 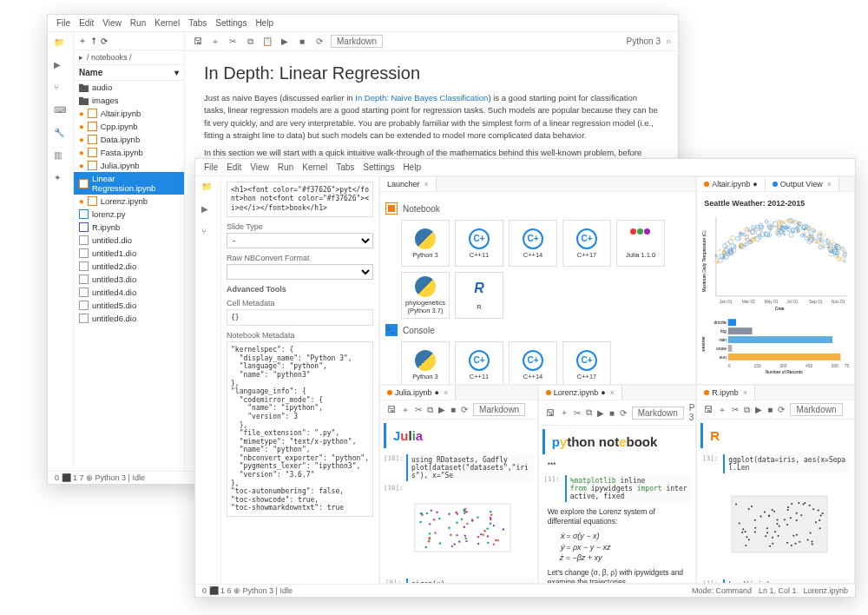 What do you see at coordinates (250, 42) in the screenshot?
I see `copy-icon: ⧉` at bounding box center [250, 42].